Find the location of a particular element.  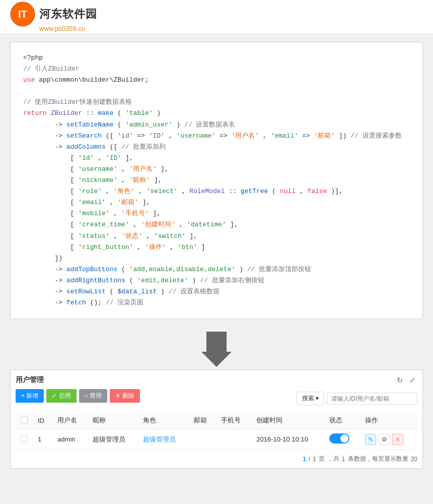

col-role: 角色 is located at coordinates (163, 420).